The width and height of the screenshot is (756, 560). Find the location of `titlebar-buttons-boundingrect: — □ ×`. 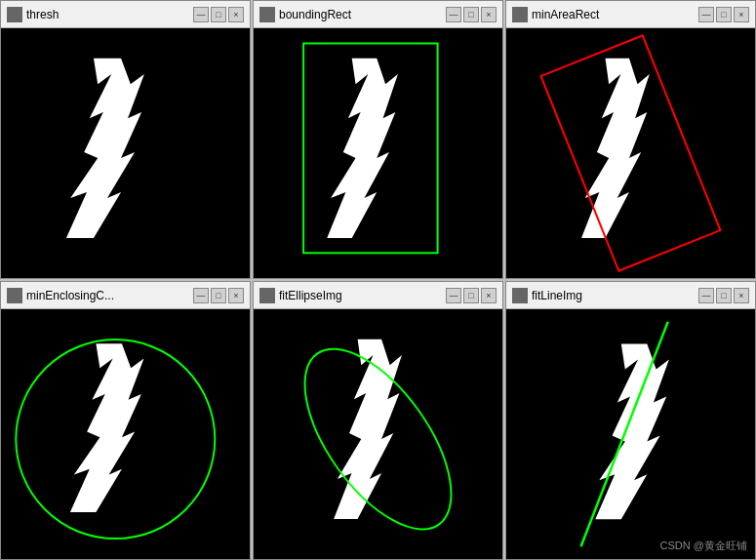

titlebar-buttons-boundingrect: — □ × is located at coordinates (471, 15).